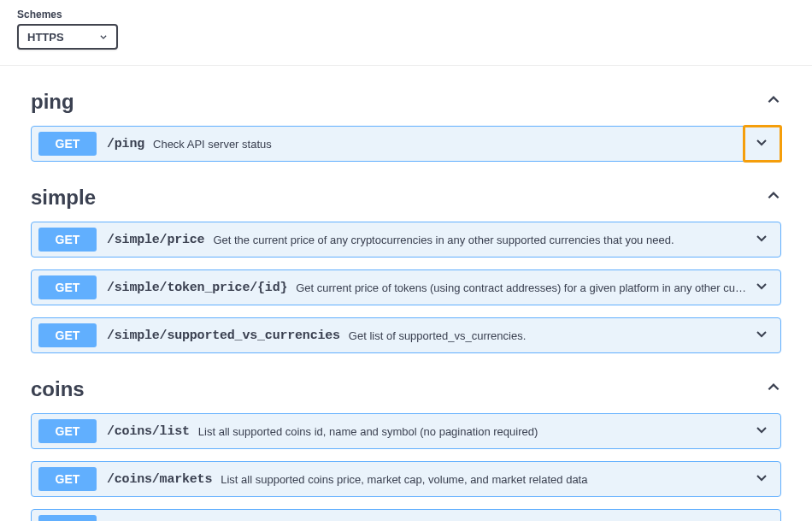 The width and height of the screenshot is (812, 521). I want to click on operation-row: GET /coins/list List all supported coins…, so click(406, 431).